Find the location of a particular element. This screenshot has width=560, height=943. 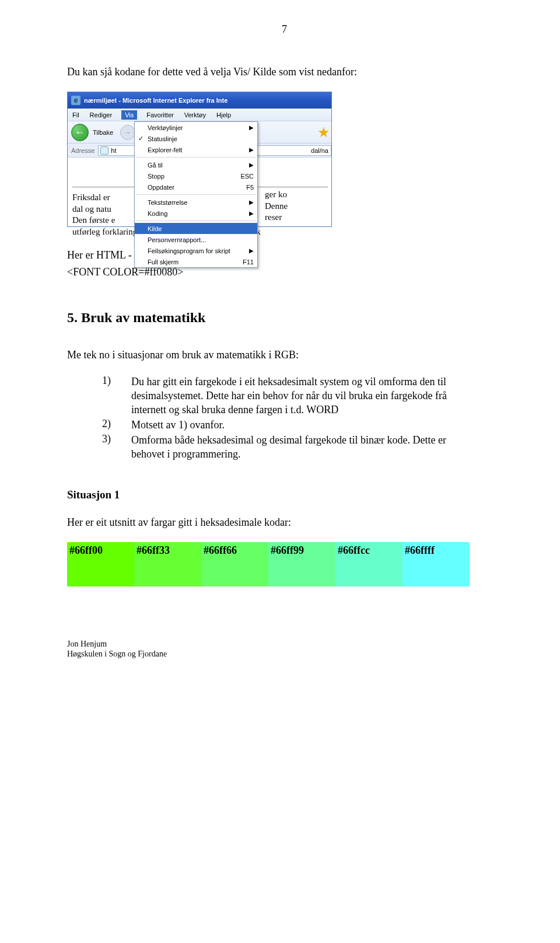

content-line: Friksdal er is located at coordinates (91, 197).